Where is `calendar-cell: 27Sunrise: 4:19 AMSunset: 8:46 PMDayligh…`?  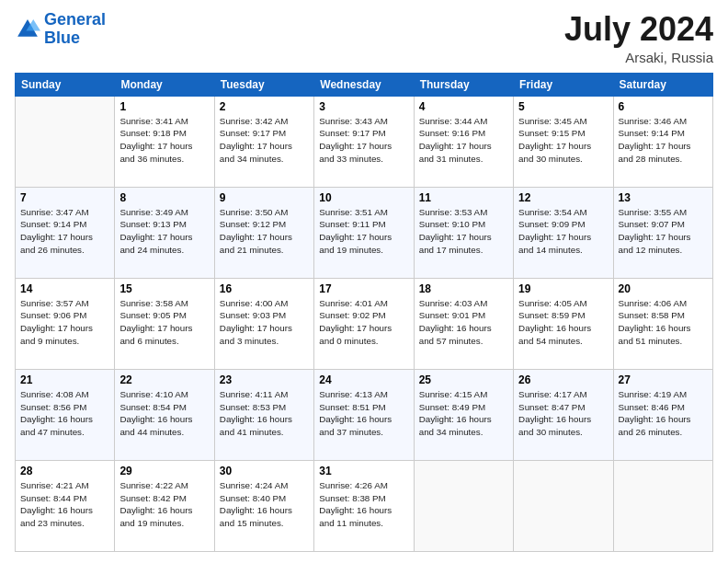
calendar-cell: 27Sunrise: 4:19 AMSunset: 8:46 PMDayligh… is located at coordinates (663, 414).